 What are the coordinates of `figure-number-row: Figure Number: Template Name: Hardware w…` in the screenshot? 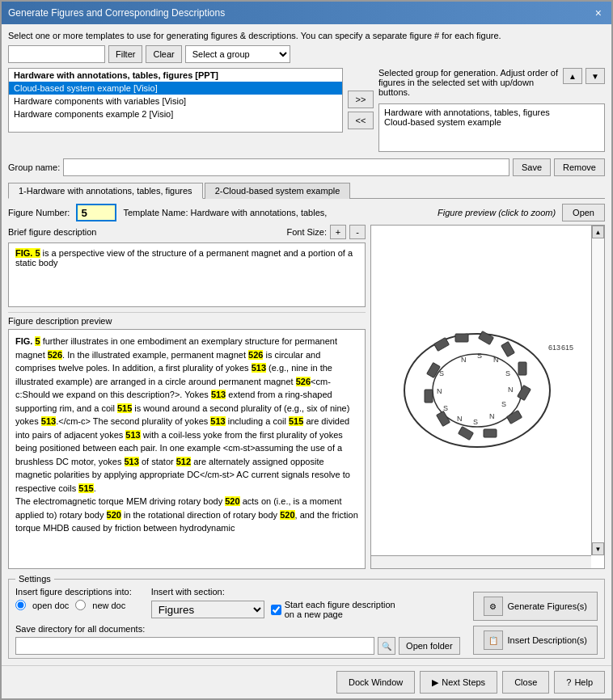 It's located at (306, 213).